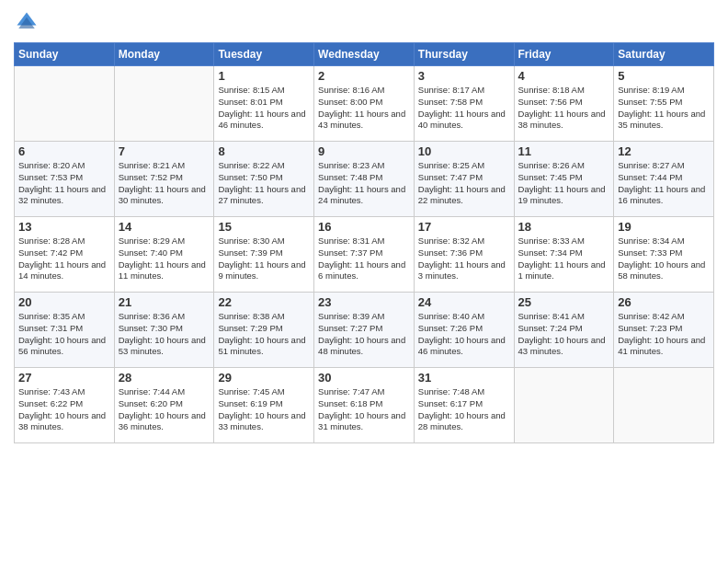 The image size is (728, 563). I want to click on day-info: Sunrise: 8:23 AM Sunset: 7:48 PM Dayligh…, so click(364, 184).